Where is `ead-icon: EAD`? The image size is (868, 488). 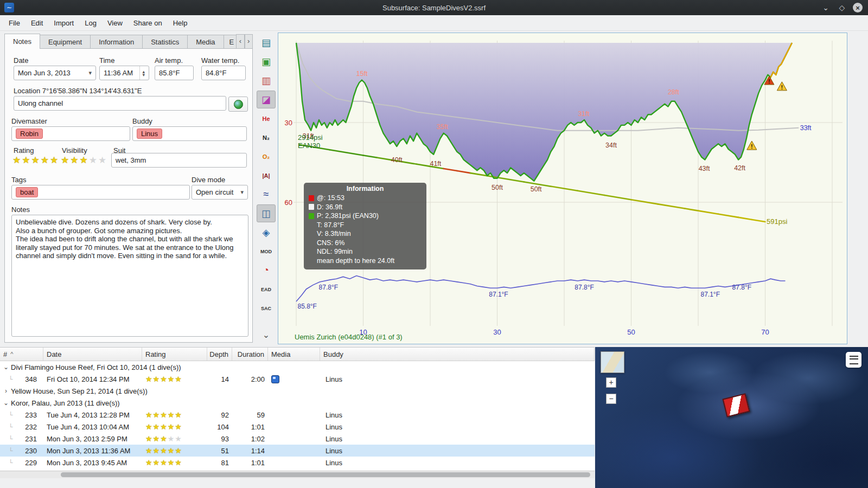
ead-icon: EAD is located at coordinates (266, 290).